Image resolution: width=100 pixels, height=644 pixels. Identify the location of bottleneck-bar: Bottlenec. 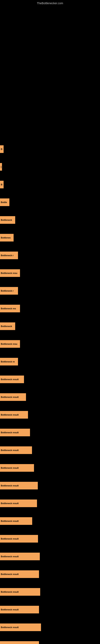
(7, 238).